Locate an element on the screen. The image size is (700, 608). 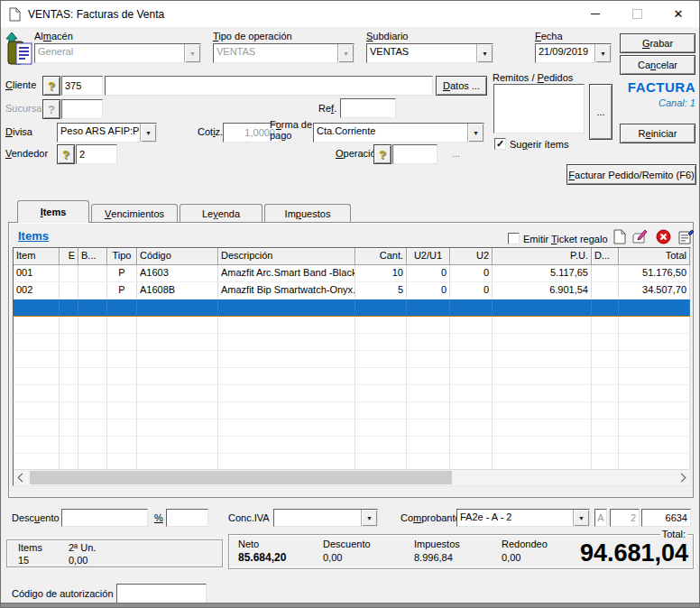
maximize-button is located at coordinates (637, 14).